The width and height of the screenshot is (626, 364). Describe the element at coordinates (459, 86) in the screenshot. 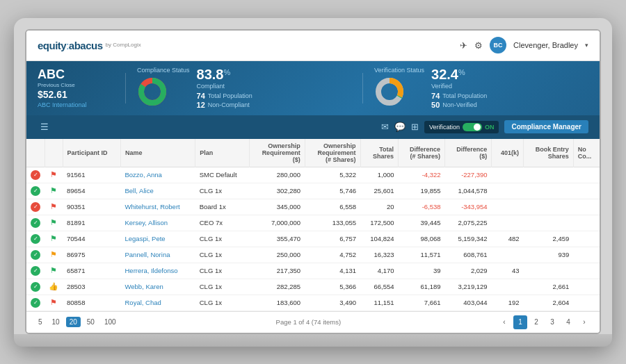

I see `verified-word: Verified` at that location.